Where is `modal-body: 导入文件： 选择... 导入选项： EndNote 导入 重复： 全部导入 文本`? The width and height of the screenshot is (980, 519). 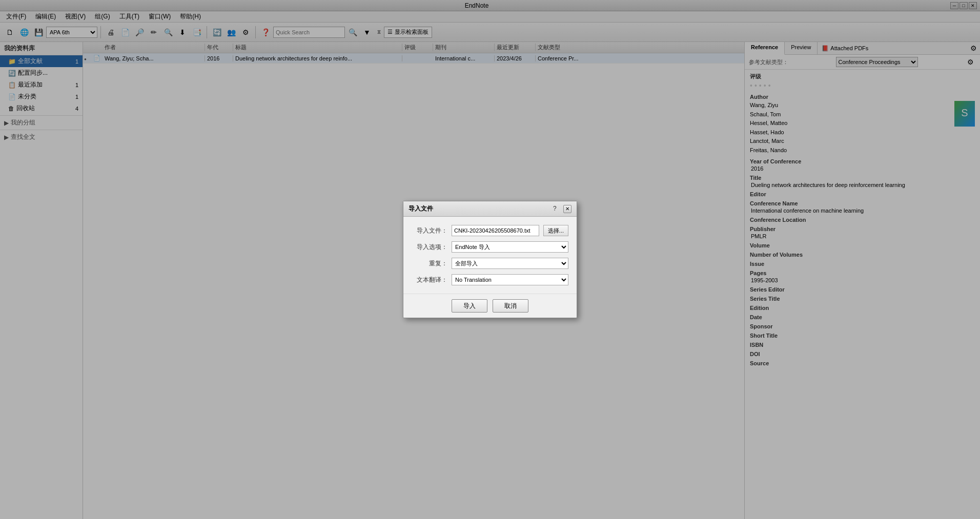 modal-body: 导入文件： 选择... 导入选项： EndNote 导入 重复： 全部导入 文本 is located at coordinates (490, 255).